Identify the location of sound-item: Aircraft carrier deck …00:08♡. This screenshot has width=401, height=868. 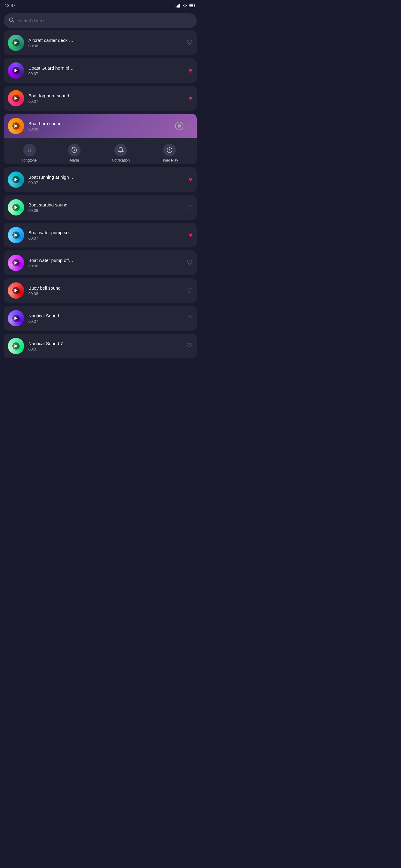
(100, 43).